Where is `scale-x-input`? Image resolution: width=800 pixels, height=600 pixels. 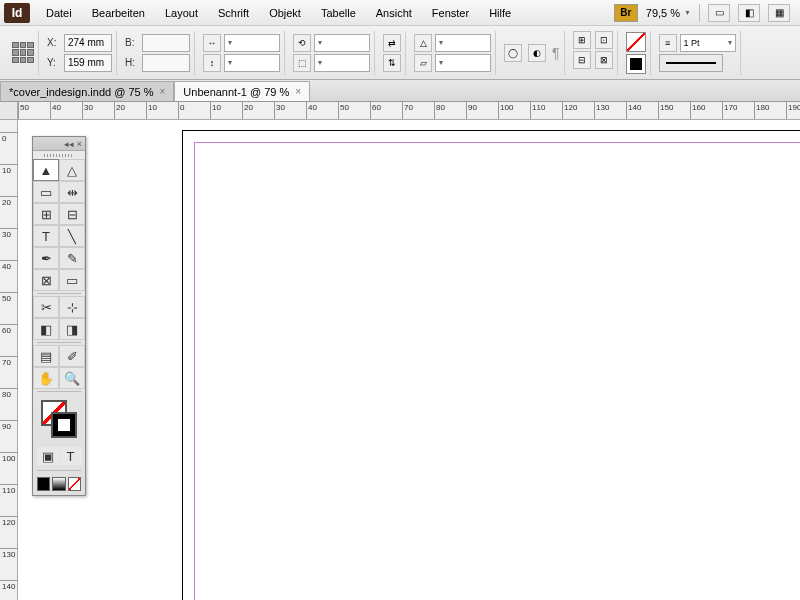
scale-x-input is located at coordinates (252, 43).